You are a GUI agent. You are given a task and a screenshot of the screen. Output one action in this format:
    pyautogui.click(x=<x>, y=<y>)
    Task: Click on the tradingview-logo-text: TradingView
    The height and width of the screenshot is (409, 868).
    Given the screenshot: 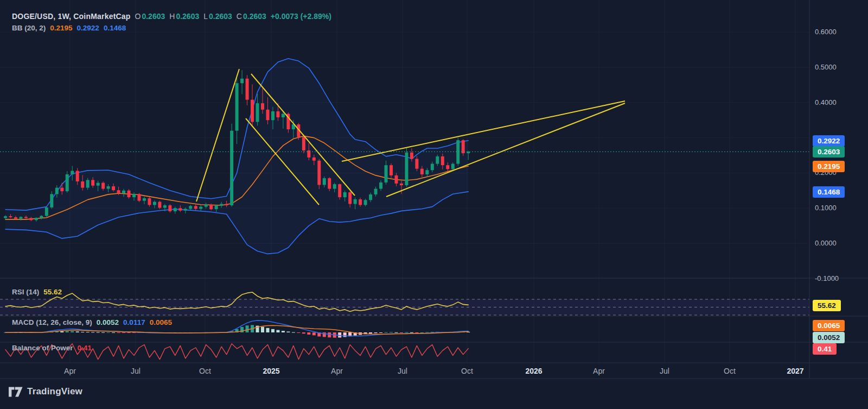 What is the action you would take?
    pyautogui.click(x=55, y=392)
    